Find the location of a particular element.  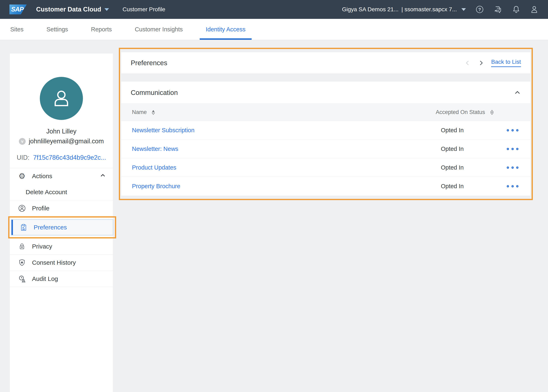

shield-star-icon is located at coordinates (22, 263).